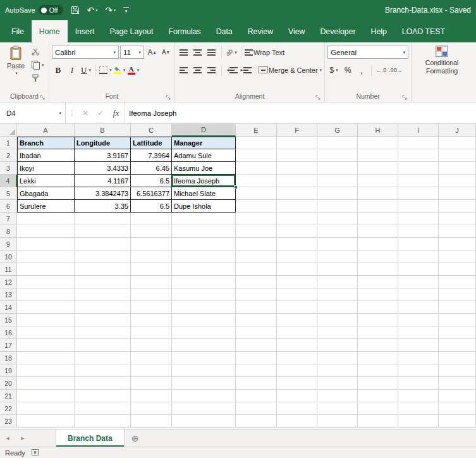 This screenshot has height=458, width=476. What do you see at coordinates (338, 333) in the screenshot?
I see `cell-G16` at bounding box center [338, 333].